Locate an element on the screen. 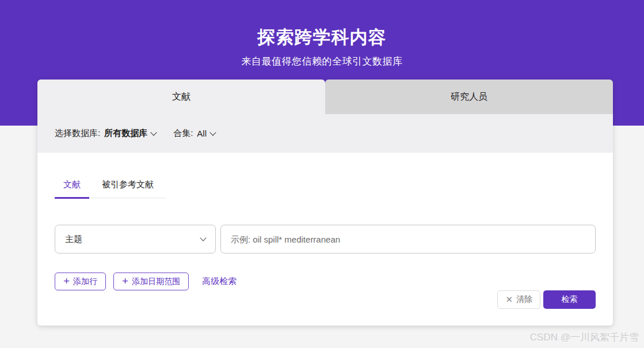 The height and width of the screenshot is (348, 644). tab-documents-label: 文献 is located at coordinates (181, 97).